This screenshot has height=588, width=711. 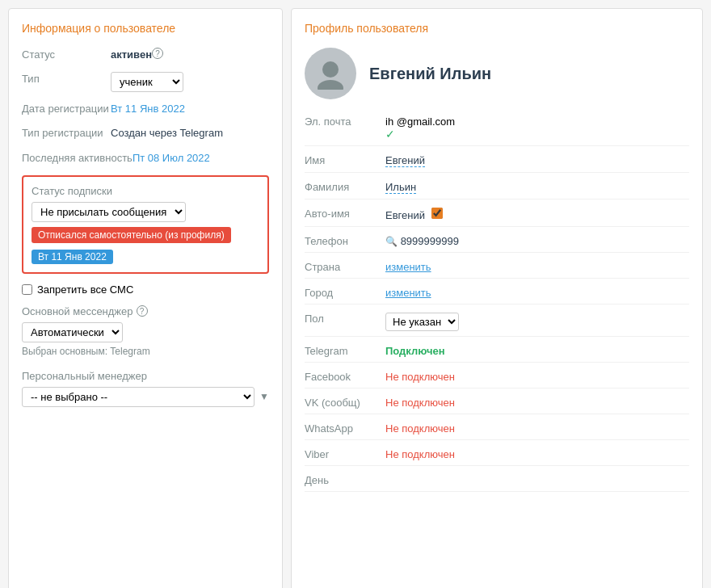 I want to click on last-activity-label: Последняя активность, so click(x=78, y=158).